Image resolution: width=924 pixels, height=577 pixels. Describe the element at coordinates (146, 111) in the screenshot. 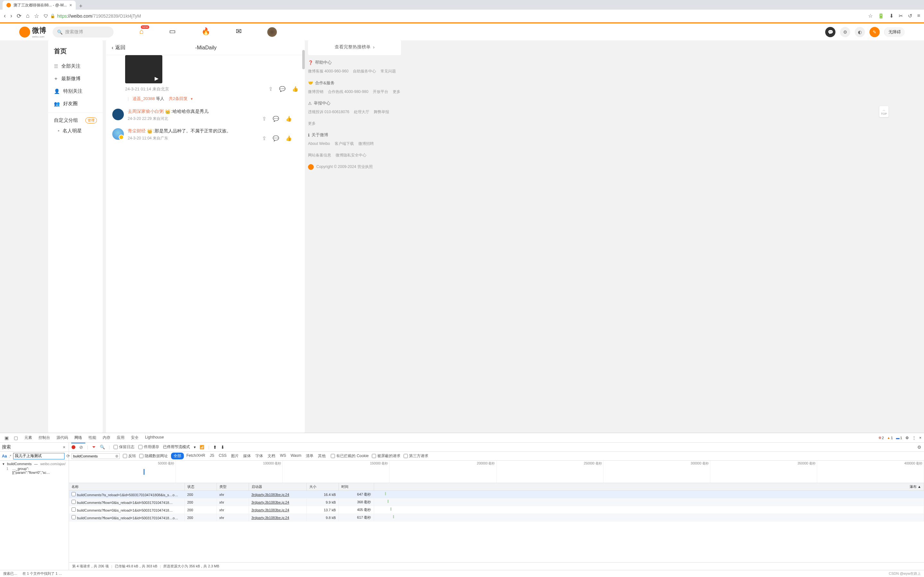

I see `comment-author: 去周深家偷小白粥` at that location.